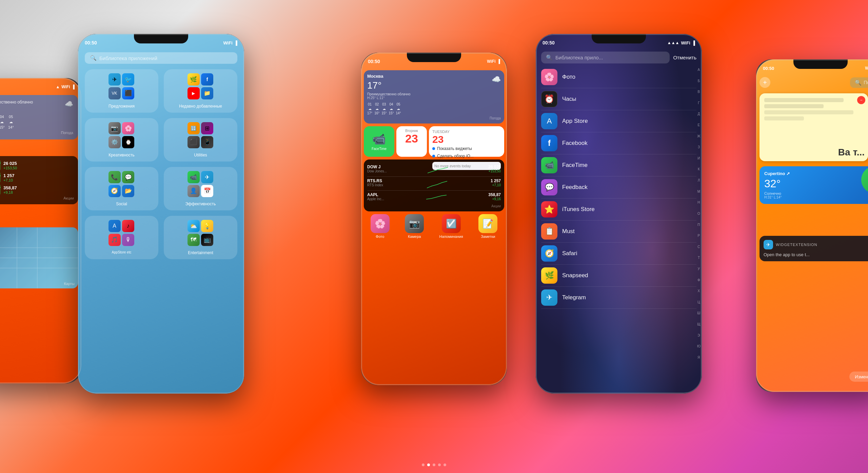  Describe the element at coordinates (69, 104) in the screenshot. I see `cloud-icon-1: ☁️` at that location.